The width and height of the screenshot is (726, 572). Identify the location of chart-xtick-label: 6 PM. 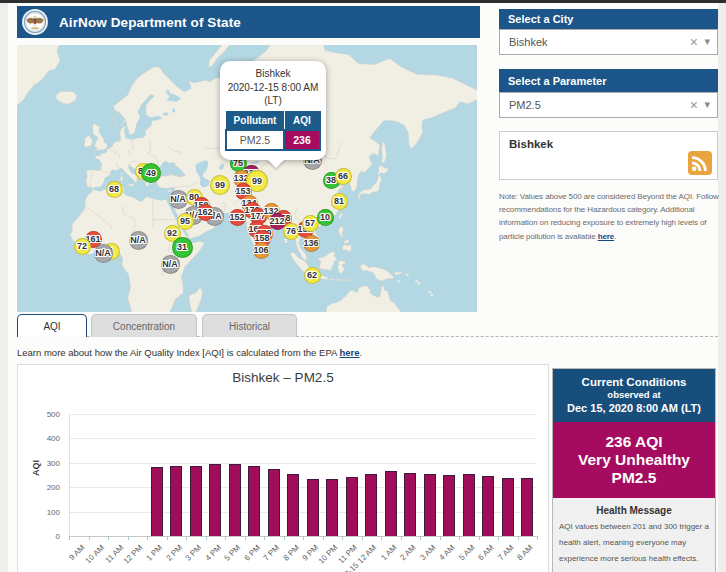
(252, 553).